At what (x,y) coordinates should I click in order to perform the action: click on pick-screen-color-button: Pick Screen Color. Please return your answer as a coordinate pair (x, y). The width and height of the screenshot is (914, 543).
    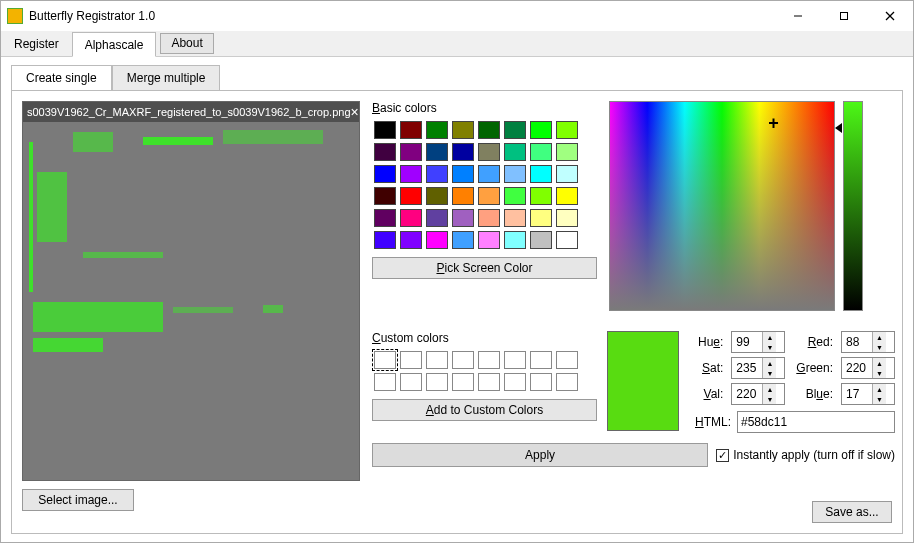
    Looking at the image, I should click on (484, 268).